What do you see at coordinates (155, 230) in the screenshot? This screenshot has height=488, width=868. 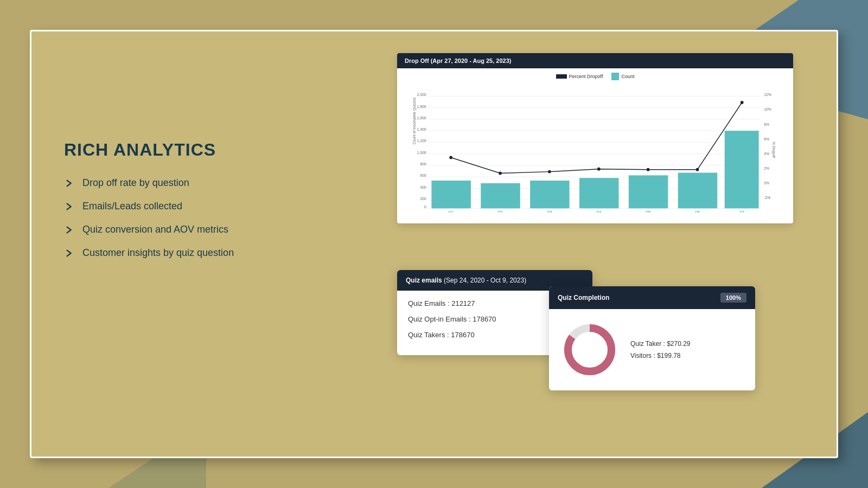 I see `bullet-text-3: Quiz conversion and AOV metrics` at bounding box center [155, 230].